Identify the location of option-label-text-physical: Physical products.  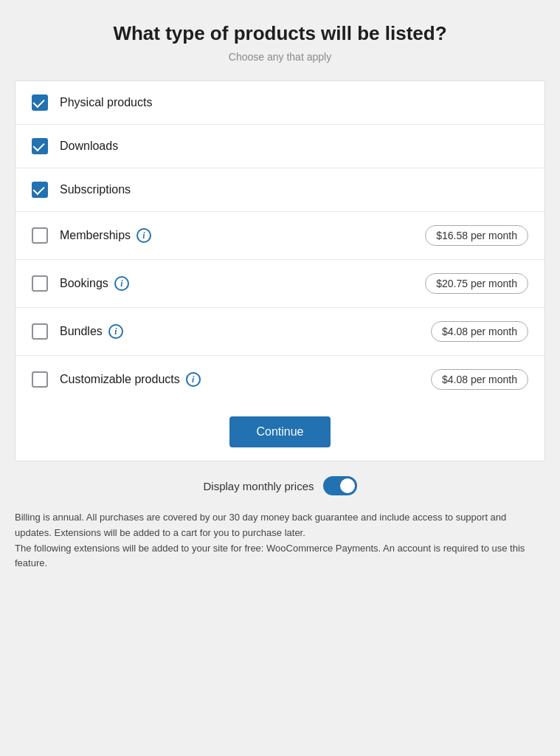
(106, 103).